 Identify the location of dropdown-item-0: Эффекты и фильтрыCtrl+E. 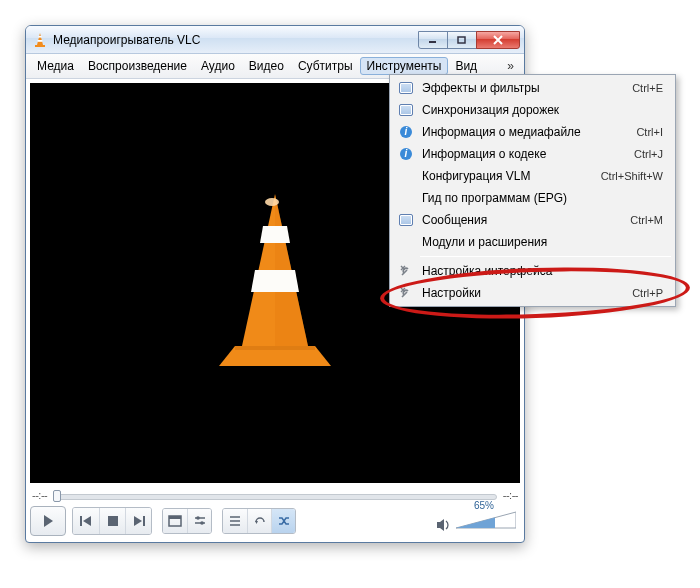
(532, 88).